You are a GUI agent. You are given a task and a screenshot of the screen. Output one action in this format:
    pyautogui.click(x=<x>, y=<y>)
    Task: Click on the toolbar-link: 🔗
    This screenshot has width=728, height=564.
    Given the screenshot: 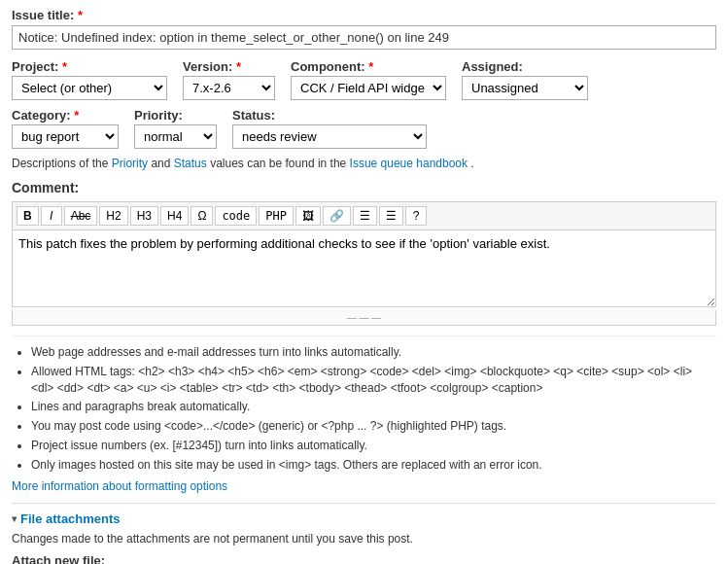 What is the action you would take?
    pyautogui.click(x=336, y=216)
    